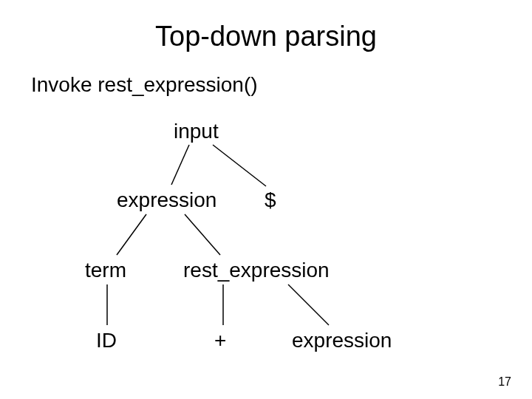 This screenshot has width=532, height=399. What do you see at coordinates (505, 382) in the screenshot?
I see `page-number: 17` at bounding box center [505, 382].